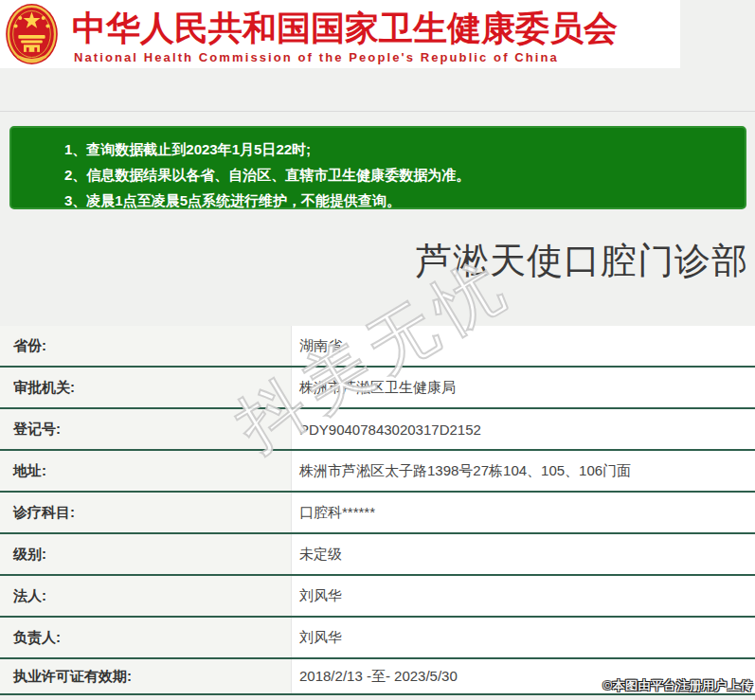 The width and height of the screenshot is (755, 700). I want to click on field-label: 诊疗科目:, so click(146, 512).